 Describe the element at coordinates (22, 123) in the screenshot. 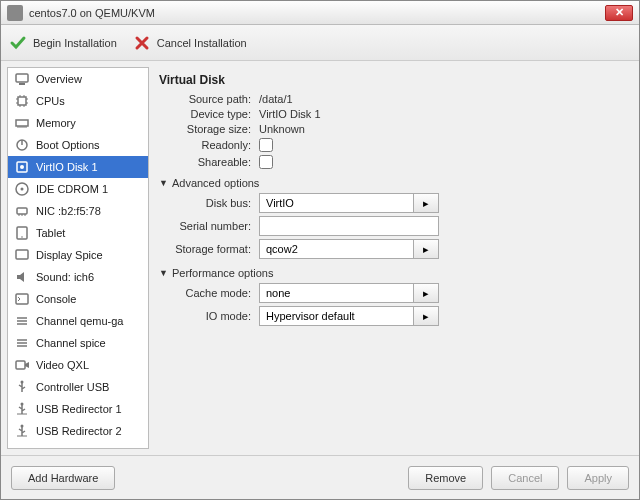

I see `memory-icon` at that location.